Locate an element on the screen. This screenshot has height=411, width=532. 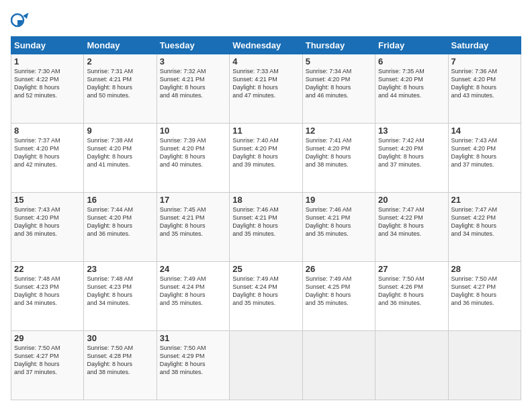
calendar-cell: 5Sunrise: 7:34 AMSunset: 4:20 PMDaylight… is located at coordinates (339, 89).